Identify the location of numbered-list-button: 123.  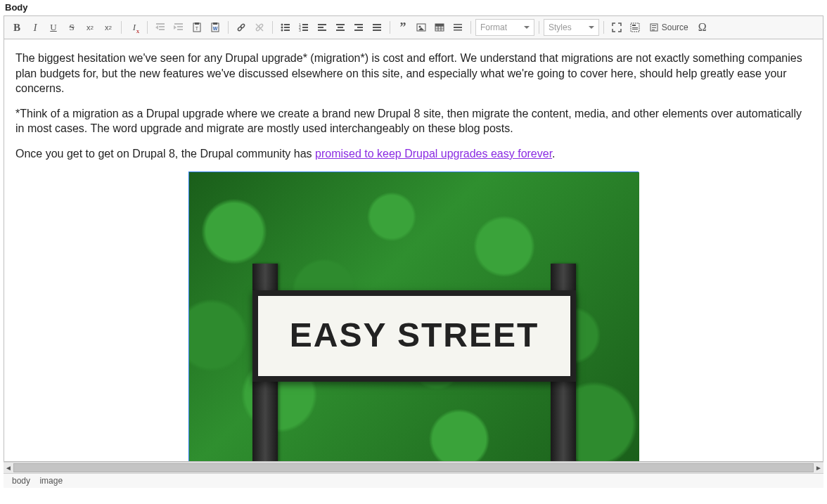
(304, 27).